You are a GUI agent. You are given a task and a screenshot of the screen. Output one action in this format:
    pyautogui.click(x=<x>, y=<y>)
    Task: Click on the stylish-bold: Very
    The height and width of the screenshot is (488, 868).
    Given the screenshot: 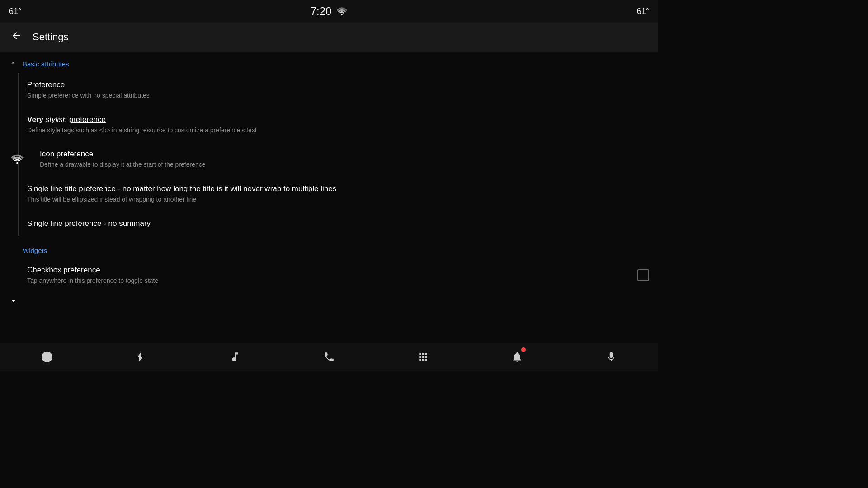 What is the action you would take?
    pyautogui.click(x=36, y=119)
    